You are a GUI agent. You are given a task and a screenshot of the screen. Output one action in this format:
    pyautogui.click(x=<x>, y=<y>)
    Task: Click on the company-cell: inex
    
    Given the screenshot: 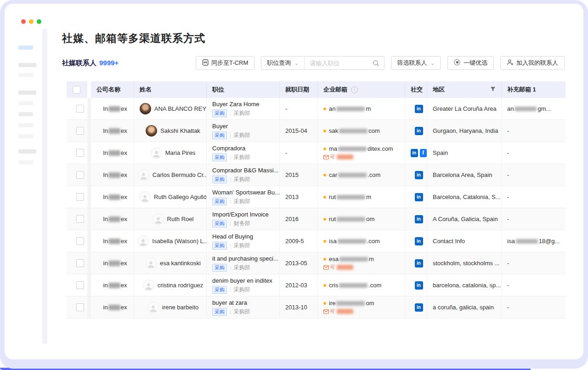 What is the action you would take?
    pyautogui.click(x=113, y=263)
    